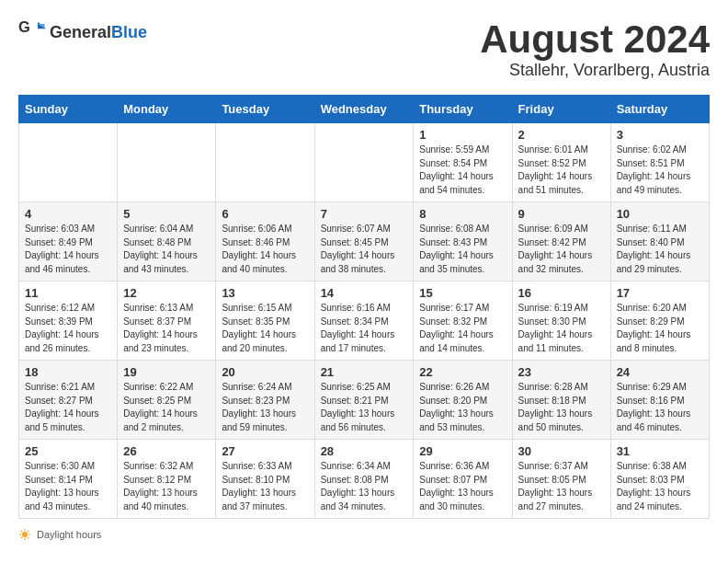 The image size is (728, 563). What do you see at coordinates (364, 109) in the screenshot?
I see `calendar-header-row: SundayMondayTuesdayWednesdayThursdayFrid…` at bounding box center [364, 109].